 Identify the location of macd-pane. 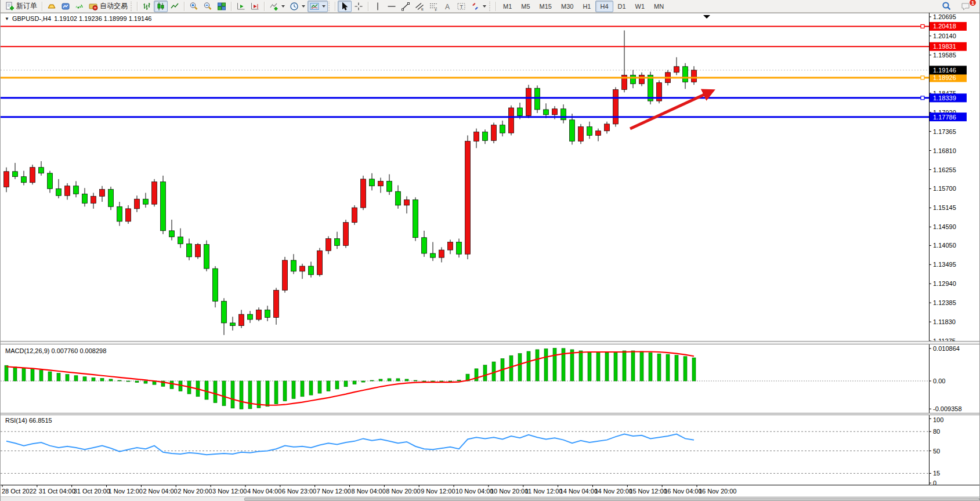
(465, 378).